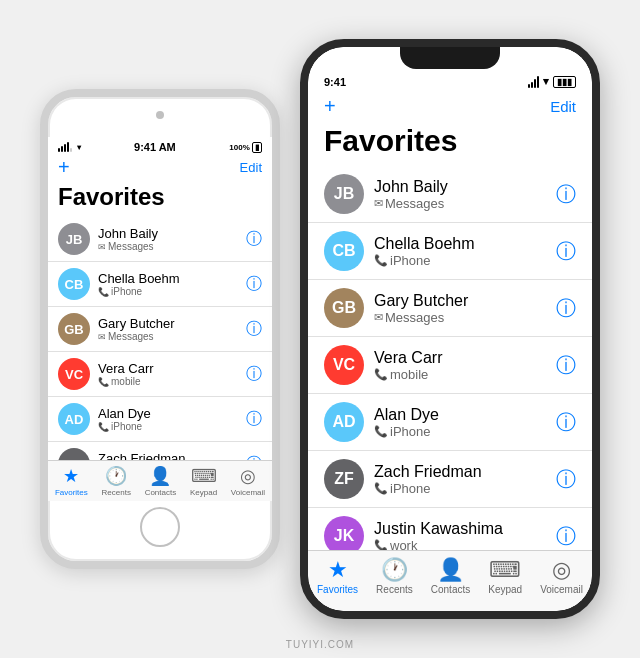 This screenshot has height=658, width=640. Describe the element at coordinates (160, 168) in the screenshot. I see `app-header-old: + Edit` at that location.